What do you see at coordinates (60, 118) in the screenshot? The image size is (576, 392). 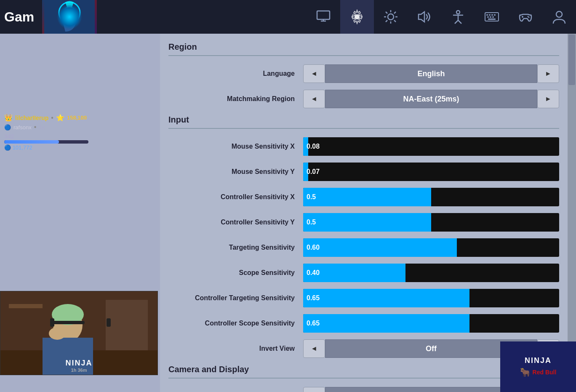 I see `star-icon: ⭐` at bounding box center [60, 118].